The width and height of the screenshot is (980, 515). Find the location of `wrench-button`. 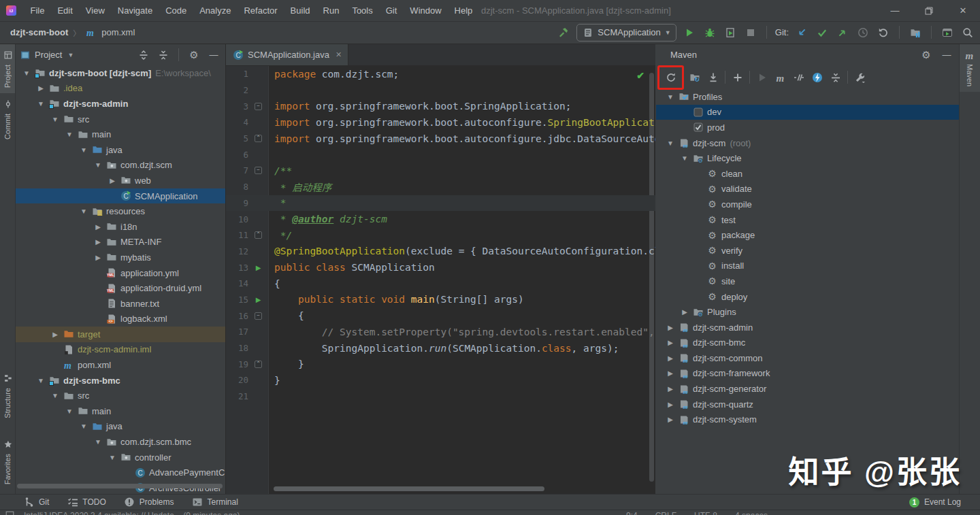

wrench-button is located at coordinates (860, 78).